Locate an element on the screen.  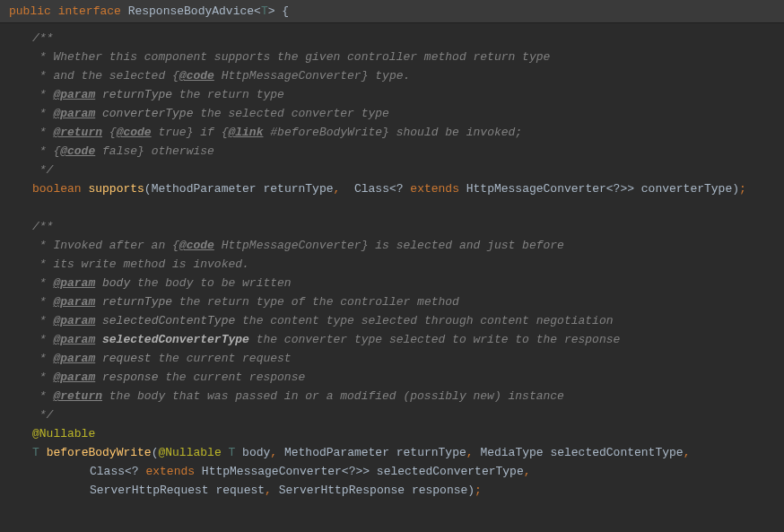
return-desc: the body that was passed in or a modifie… is located at coordinates (334, 397).